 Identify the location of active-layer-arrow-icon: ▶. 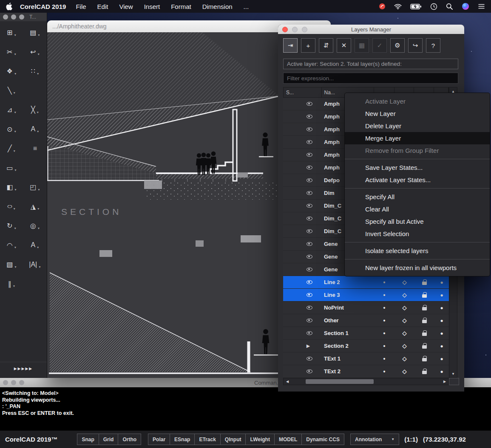
(308, 346).